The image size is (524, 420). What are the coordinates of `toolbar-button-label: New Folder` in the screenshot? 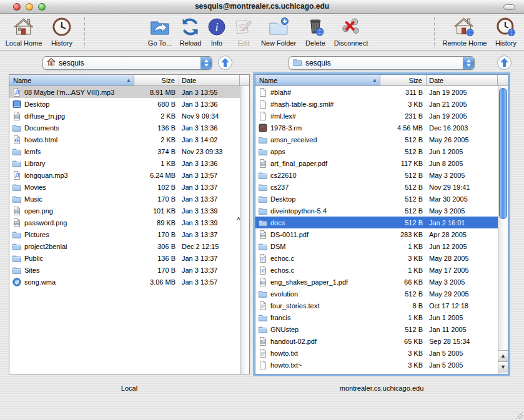 It's located at (279, 43).